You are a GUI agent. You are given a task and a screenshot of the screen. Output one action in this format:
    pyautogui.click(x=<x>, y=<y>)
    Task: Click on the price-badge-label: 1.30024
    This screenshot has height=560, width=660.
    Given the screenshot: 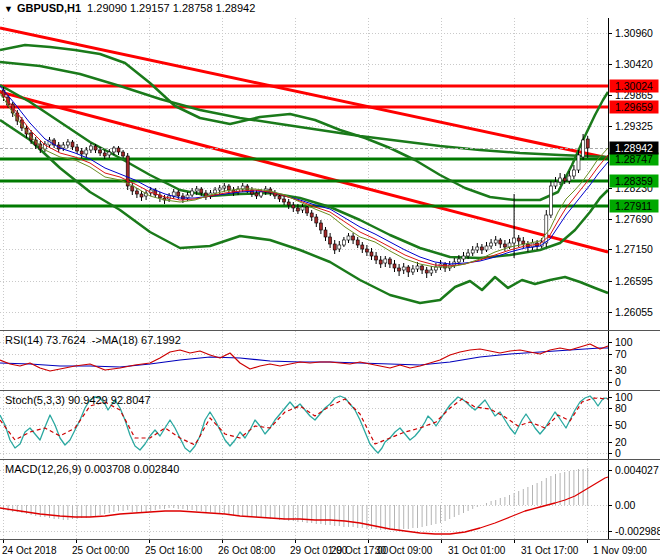 What is the action you would take?
    pyautogui.click(x=634, y=86)
    